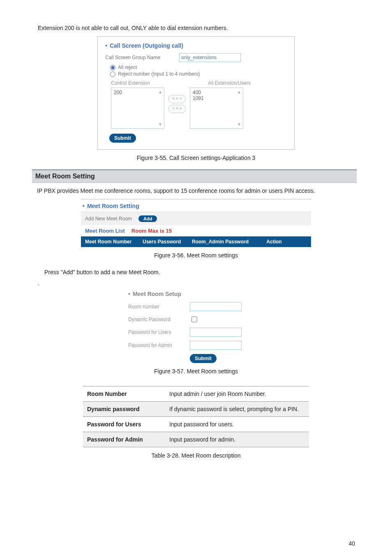 The image size is (392, 555). Describe the element at coordinates (142, 58) in the screenshot. I see `group-name-label: Call Screen Group Name` at that location.